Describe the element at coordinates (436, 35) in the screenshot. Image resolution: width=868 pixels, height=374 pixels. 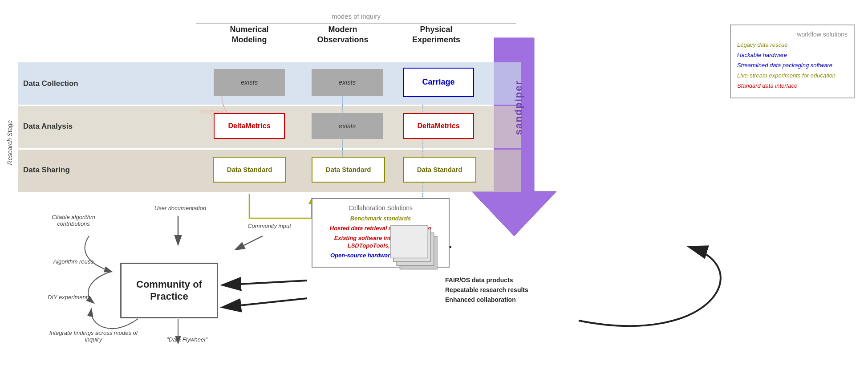
I see `col-header-physical: Physical Experiments` at that location.